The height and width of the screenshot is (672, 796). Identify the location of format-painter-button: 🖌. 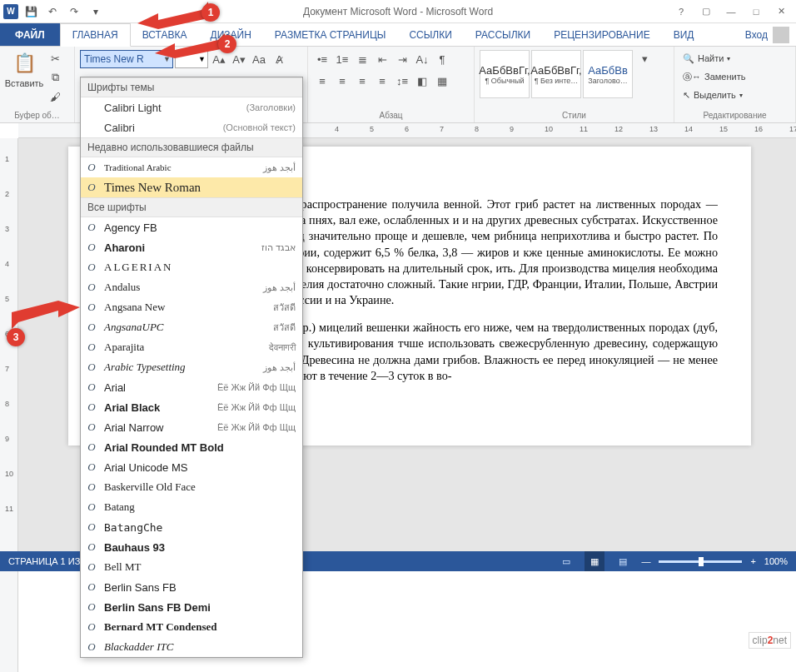
(55, 97).